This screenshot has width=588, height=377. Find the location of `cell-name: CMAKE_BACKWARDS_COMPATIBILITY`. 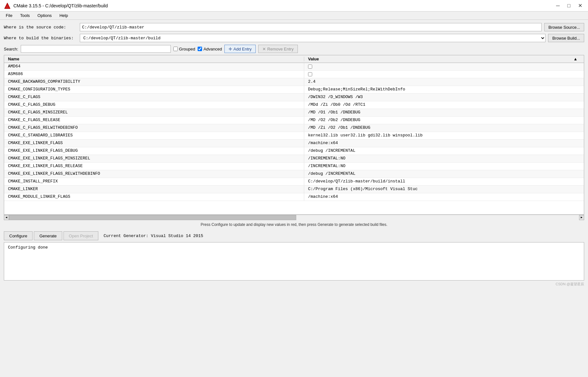

cell-name: CMAKE_BACKWARDS_COMPATIBILITY is located at coordinates (154, 82).